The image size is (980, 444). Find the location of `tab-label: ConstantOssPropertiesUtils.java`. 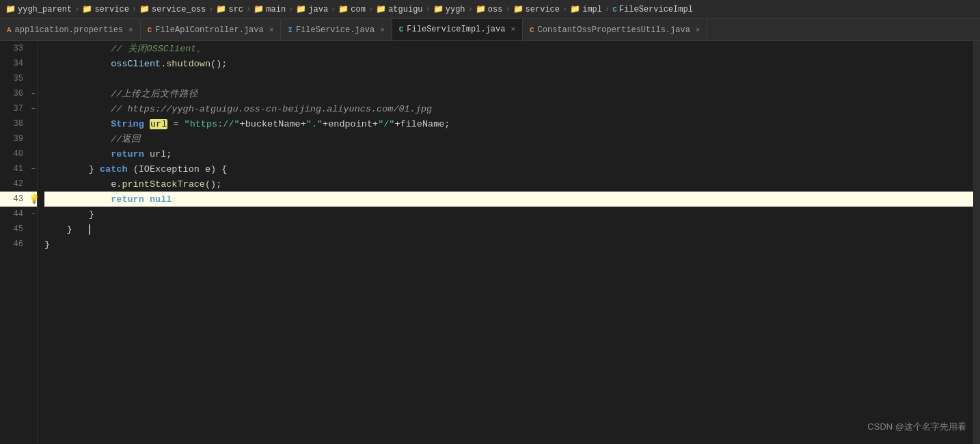

tab-label: ConstantOssPropertiesUtils.java is located at coordinates (614, 30).